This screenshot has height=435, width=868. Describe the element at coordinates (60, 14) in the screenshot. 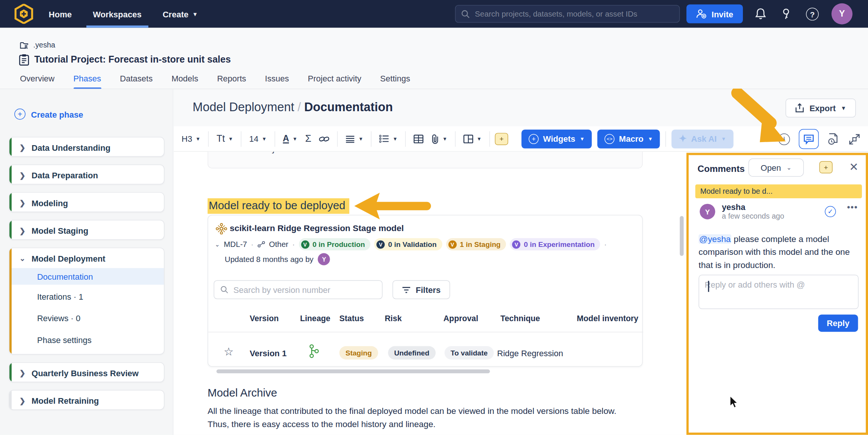

I see `nav-home: Home` at that location.